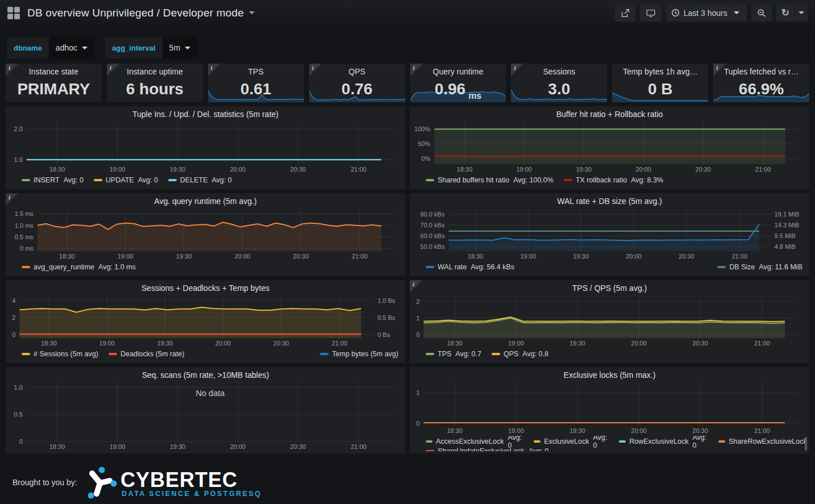  What do you see at coordinates (647, 180) in the screenshot?
I see `legend-series-avg: Avg: 8.3%` at bounding box center [647, 180].